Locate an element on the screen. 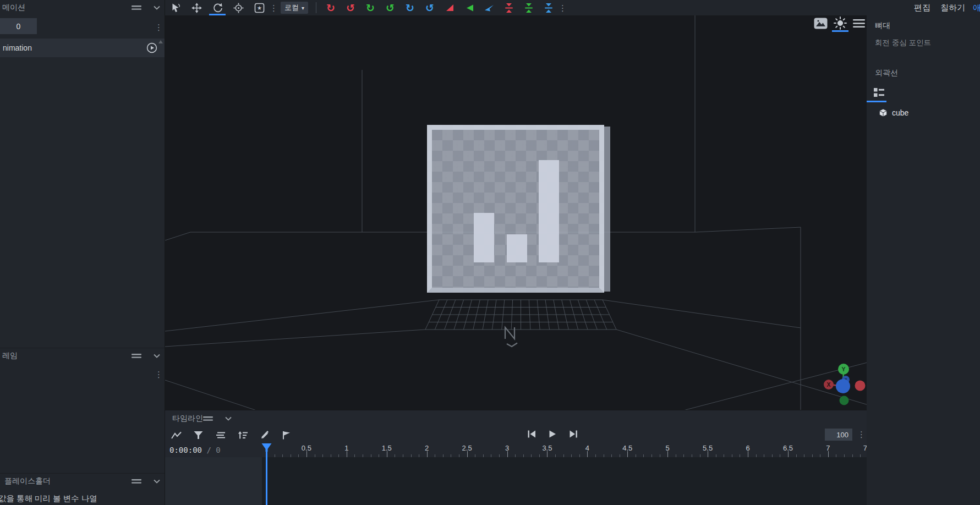  channels-icon is located at coordinates (220, 435).